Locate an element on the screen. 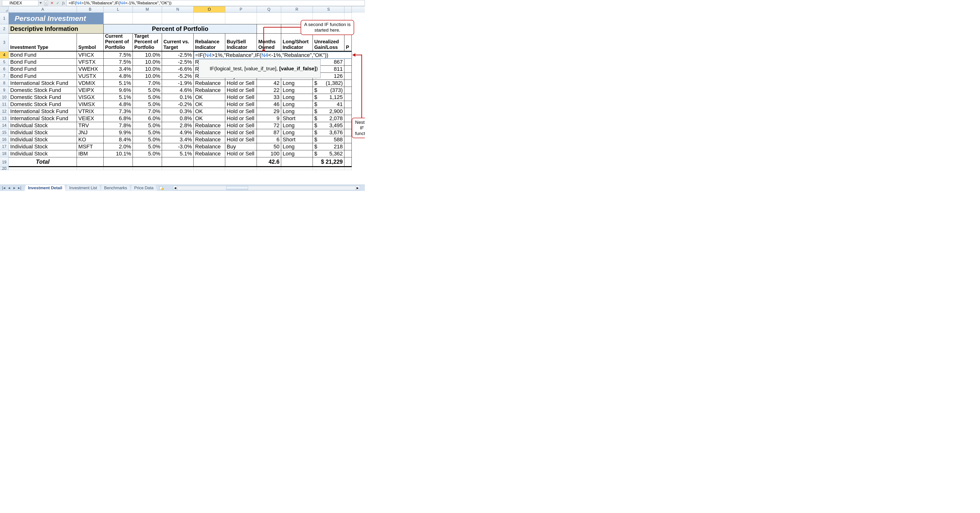  col-header-R: R is located at coordinates (297, 10).